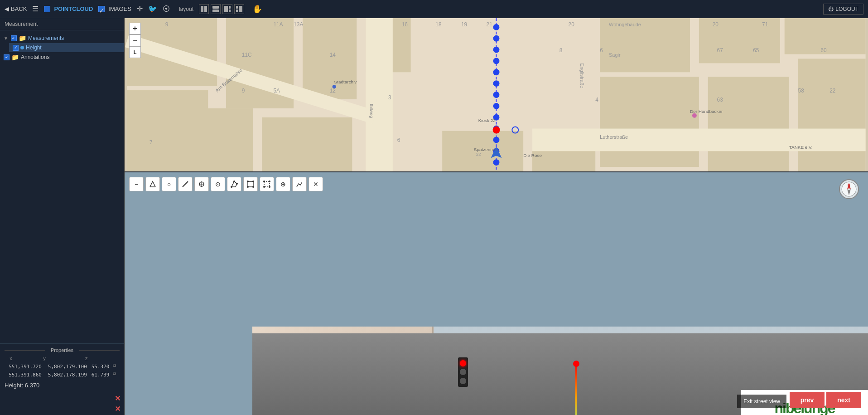 Image resolution: width=868 pixels, height=415 pixels. Describe the element at coordinates (204, 9) in the screenshot. I see `layout-split-v` at that location.